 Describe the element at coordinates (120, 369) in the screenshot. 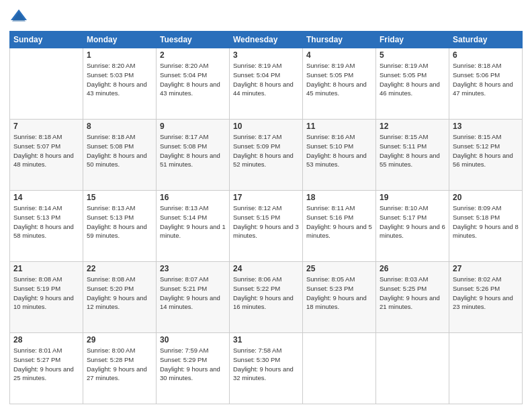

I see `day-cell: 29Sunrise: 8:00 AMSunset: 5:28 PMDayligh…` at that location.